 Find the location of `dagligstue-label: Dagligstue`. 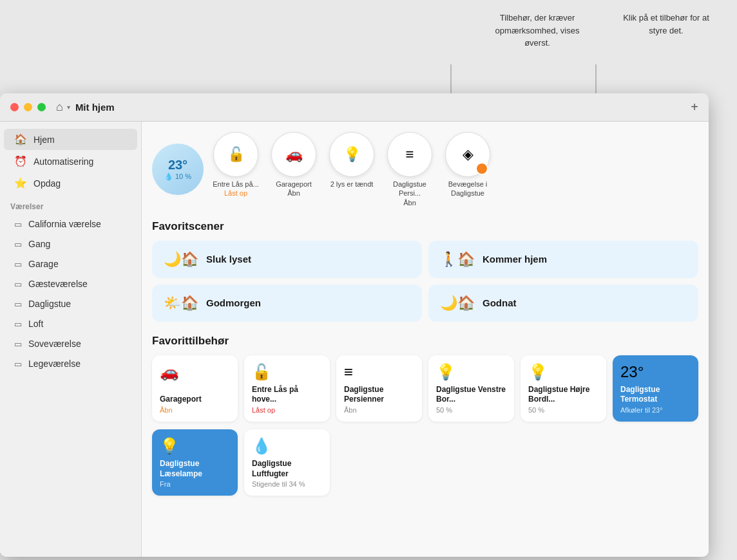

dagligstue-label: Dagligstue is located at coordinates (50, 304).